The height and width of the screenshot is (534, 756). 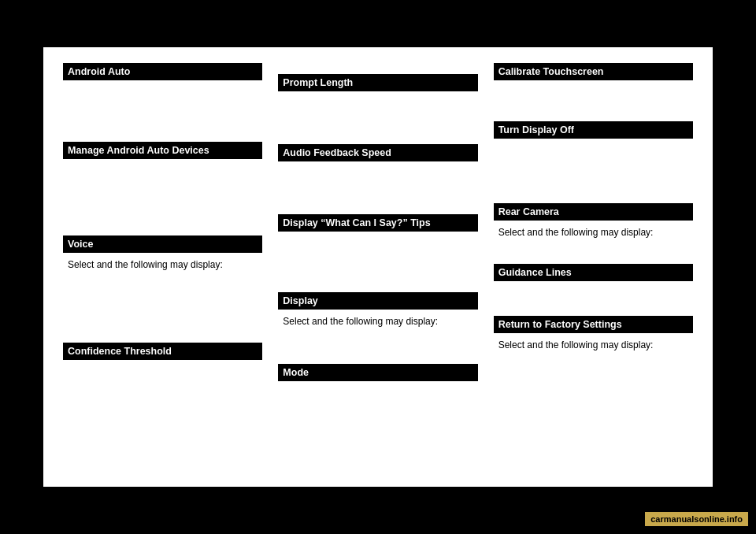 What do you see at coordinates (378, 154) in the screenshot?
I see `audio-feedback-block: Audio Feedback Speed` at bounding box center [378, 154].